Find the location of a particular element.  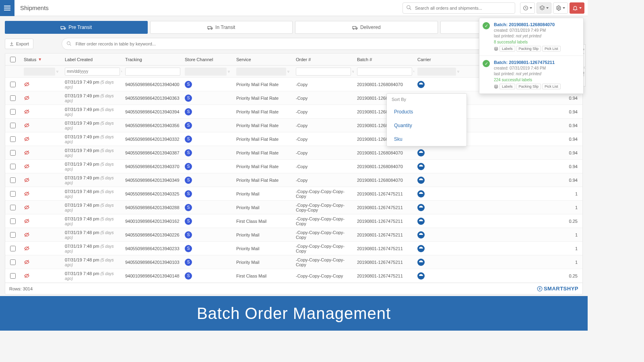

sort-option-sku: Sku is located at coordinates (427, 139).